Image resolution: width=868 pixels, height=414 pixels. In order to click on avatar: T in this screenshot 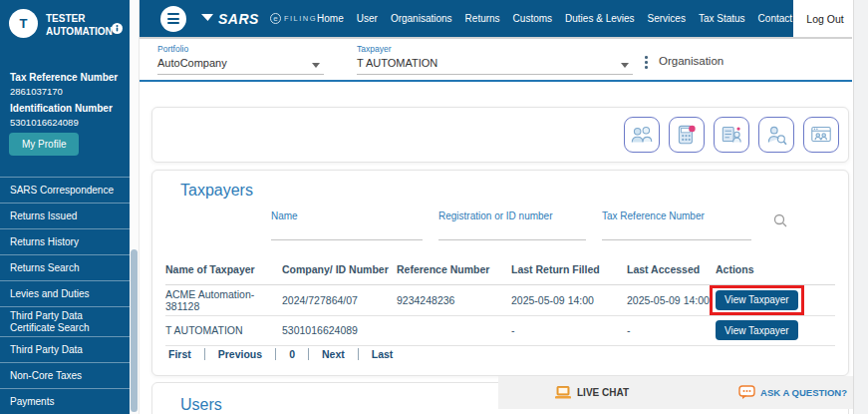, I will do `click(24, 24)`.